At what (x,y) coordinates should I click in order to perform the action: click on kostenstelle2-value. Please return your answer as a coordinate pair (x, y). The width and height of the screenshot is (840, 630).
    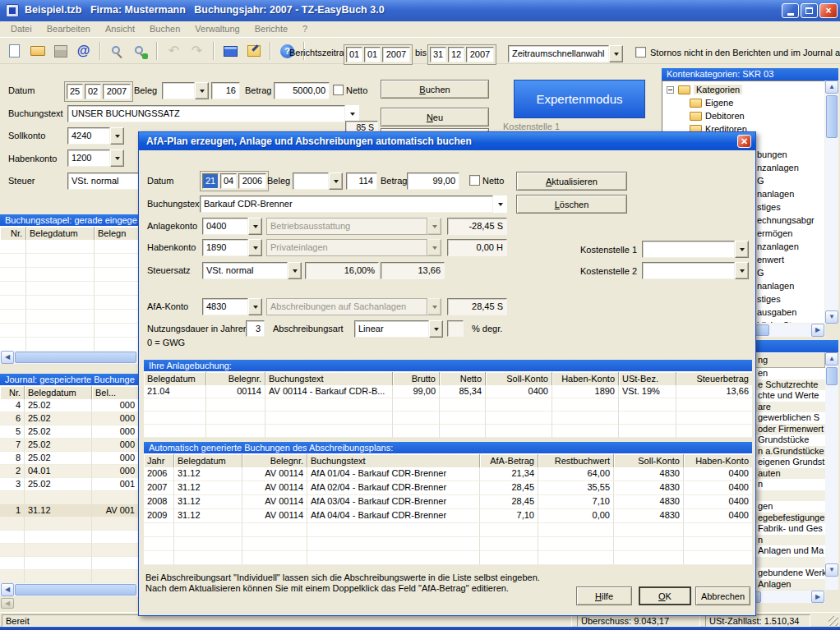
    Looking at the image, I should click on (689, 271).